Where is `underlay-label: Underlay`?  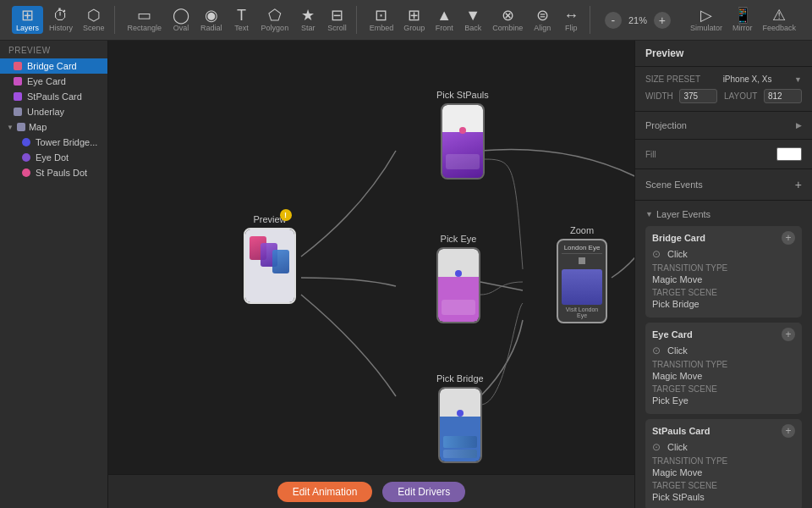
underlay-label: Underlay is located at coordinates (46, 112).